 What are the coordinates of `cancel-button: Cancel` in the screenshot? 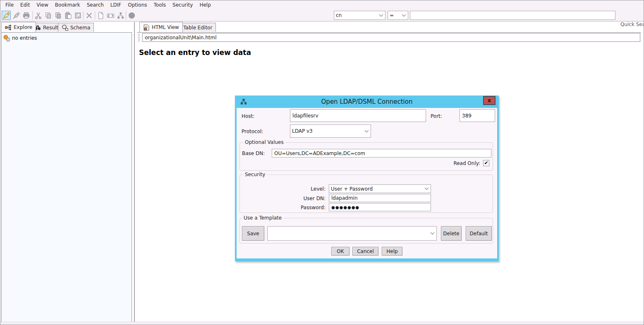 It's located at (366, 251).